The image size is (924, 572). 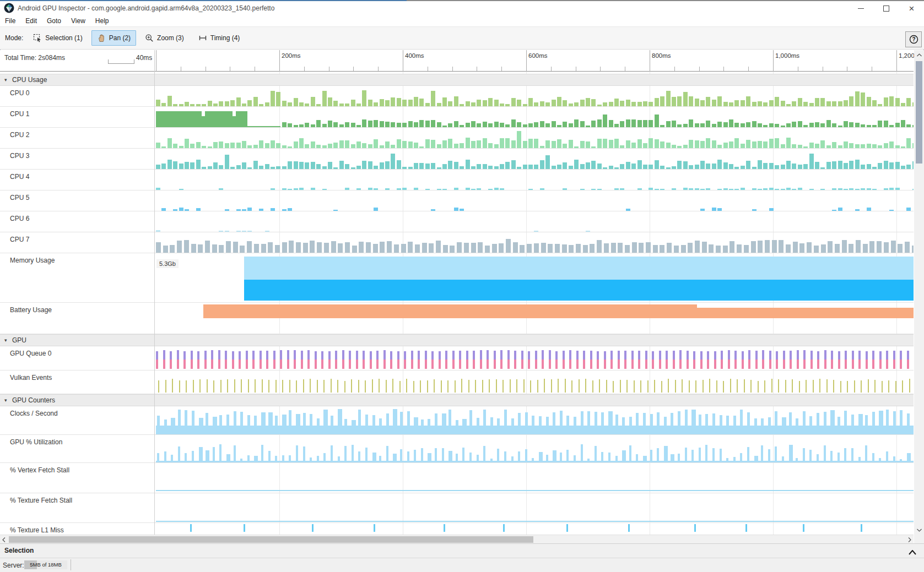 What do you see at coordinates (457, 529) in the screenshot?
I see `track-row--texture-l1-miss: % Texture L1 Miss` at bounding box center [457, 529].